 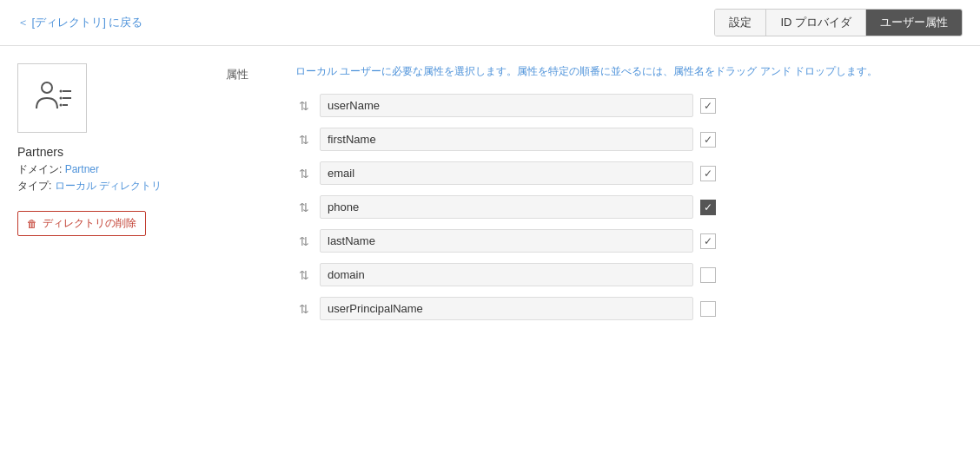 What do you see at coordinates (52, 98) in the screenshot?
I see `directory-icon-box` at bounding box center [52, 98].